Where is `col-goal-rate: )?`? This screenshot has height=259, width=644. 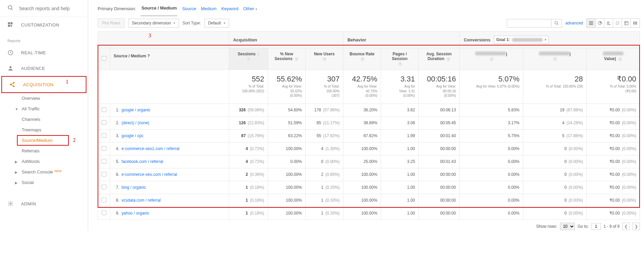 col-goal-rate: )? is located at coordinates (491, 59).